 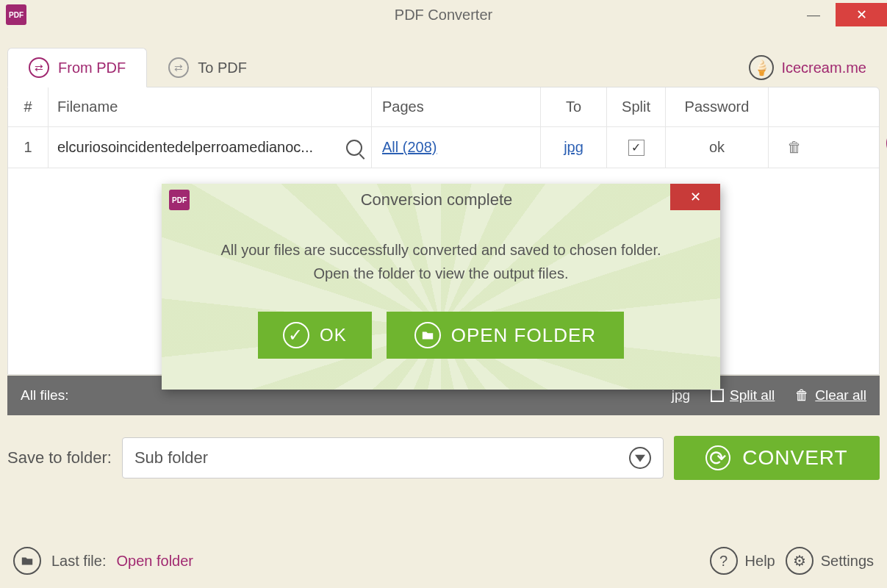 I want to click on convert-label: CONVERT, so click(x=795, y=458).